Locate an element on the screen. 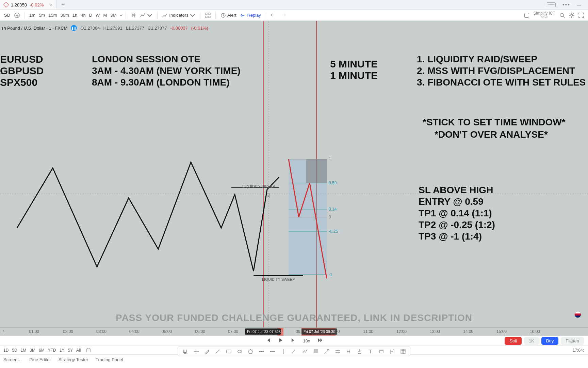 The image size is (588, 368). replay-button: Replay is located at coordinates (250, 15).